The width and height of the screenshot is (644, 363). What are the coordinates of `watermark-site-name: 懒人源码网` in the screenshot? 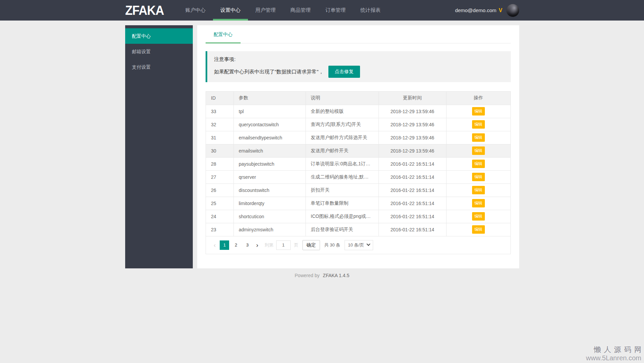 It's located at (615, 350).